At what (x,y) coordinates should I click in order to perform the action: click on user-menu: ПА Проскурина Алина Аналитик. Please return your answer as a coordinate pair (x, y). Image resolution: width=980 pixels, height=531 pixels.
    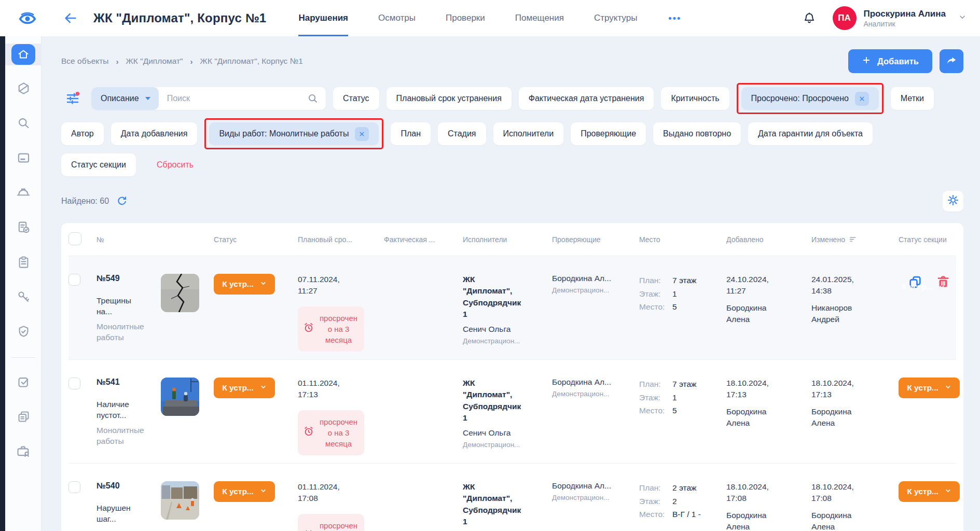
    Looking at the image, I should click on (900, 18).